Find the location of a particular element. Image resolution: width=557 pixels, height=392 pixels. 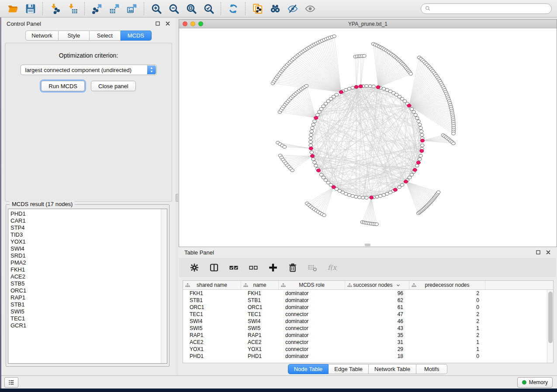

mcds-result-item: ORC1 is located at coordinates (89, 291).